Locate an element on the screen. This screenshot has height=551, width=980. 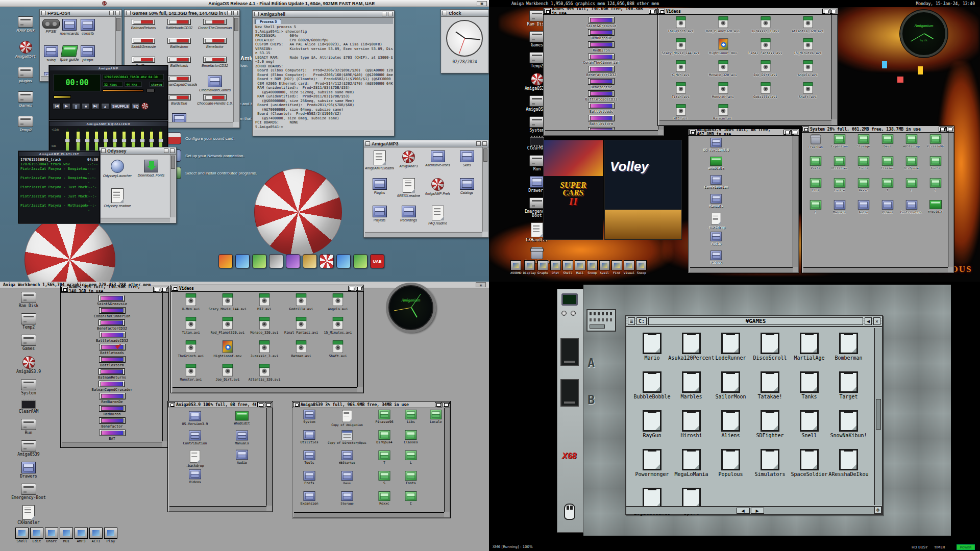
game-item: BAT is located at coordinates (112, 435).